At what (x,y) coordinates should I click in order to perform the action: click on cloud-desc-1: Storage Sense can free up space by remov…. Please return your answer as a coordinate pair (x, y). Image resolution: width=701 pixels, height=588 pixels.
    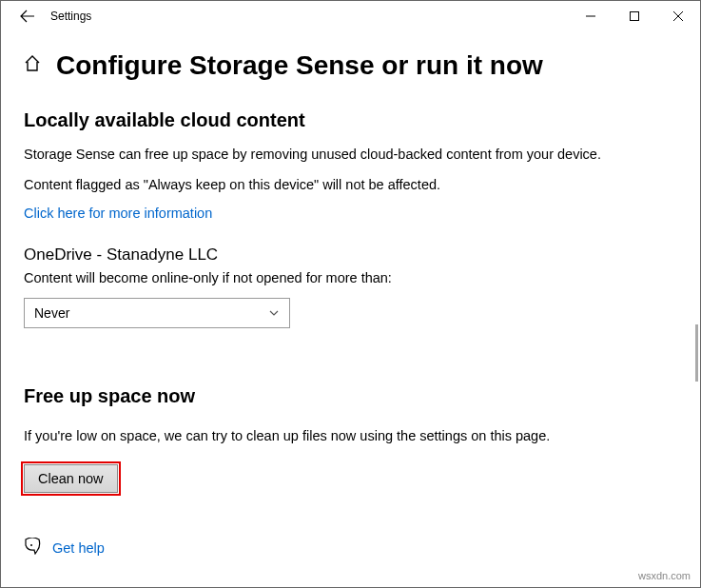
    Looking at the image, I should click on (350, 155).